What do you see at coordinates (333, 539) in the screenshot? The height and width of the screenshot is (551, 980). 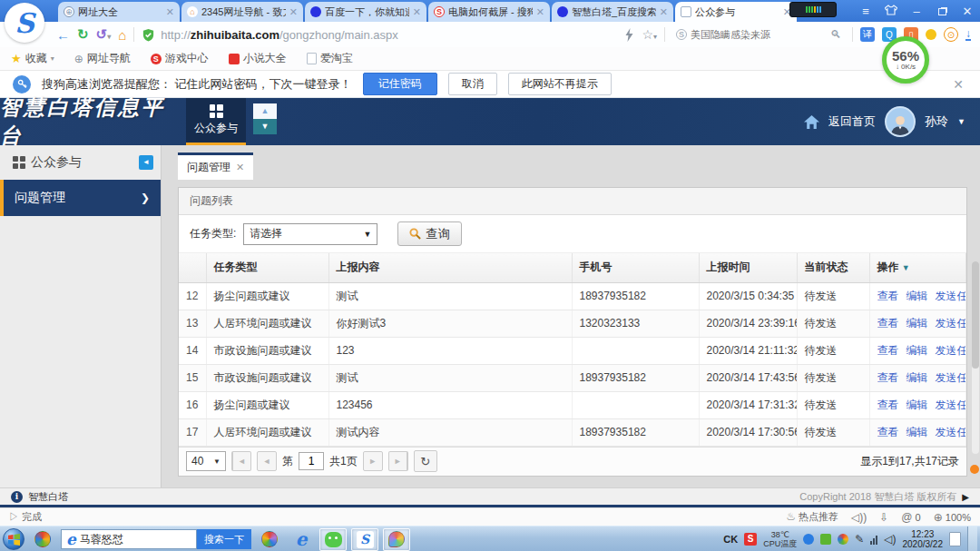 I see `app-wechat-icon` at bounding box center [333, 539].